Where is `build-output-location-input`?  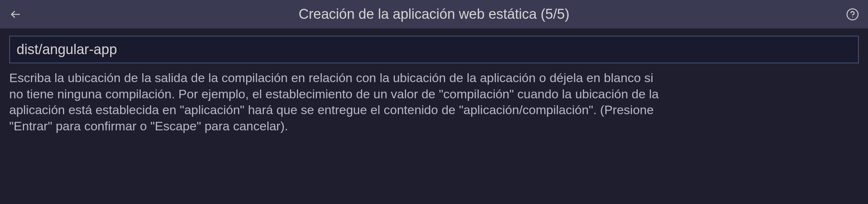 build-output-location-input is located at coordinates (434, 49).